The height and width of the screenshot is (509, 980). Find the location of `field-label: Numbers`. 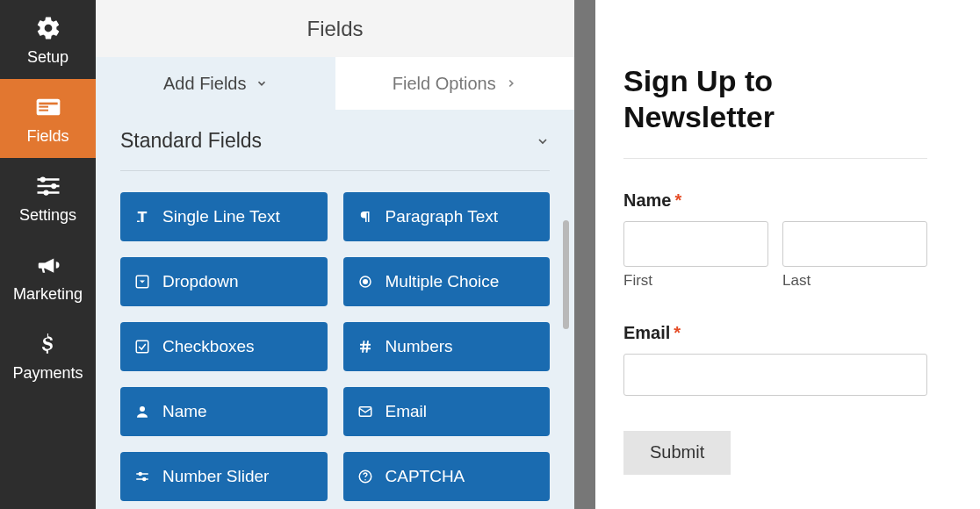

field-label: Numbers is located at coordinates (420, 347).